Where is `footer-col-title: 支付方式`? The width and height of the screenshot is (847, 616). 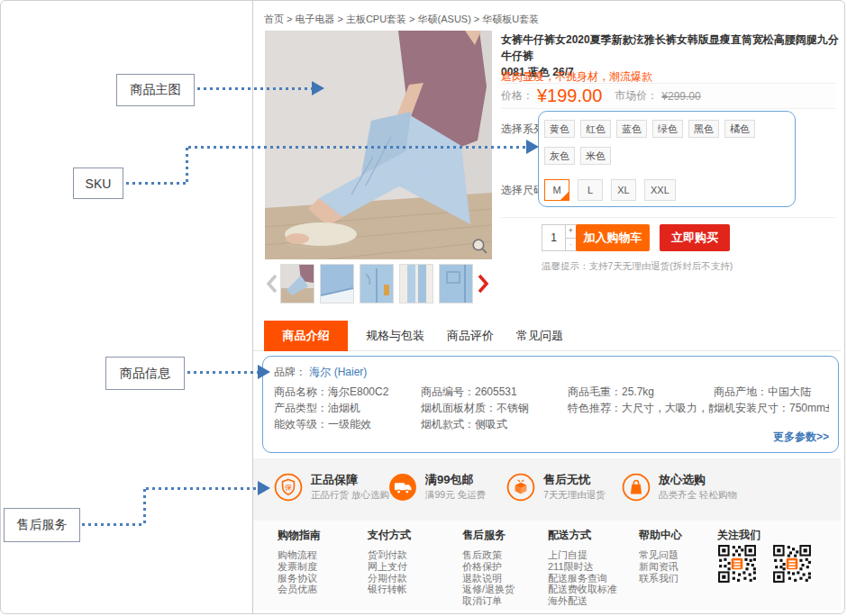 footer-col-title: 支付方式 is located at coordinates (389, 535).